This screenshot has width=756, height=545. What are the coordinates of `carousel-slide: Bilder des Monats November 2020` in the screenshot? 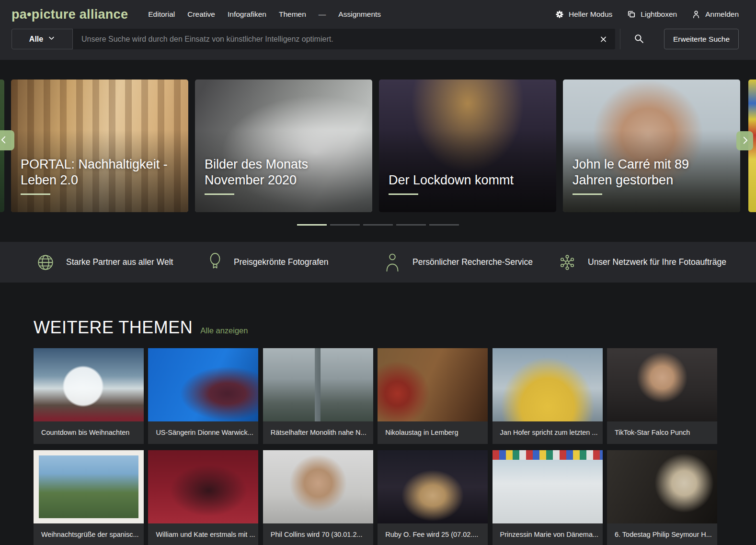 It's located at (284, 146).